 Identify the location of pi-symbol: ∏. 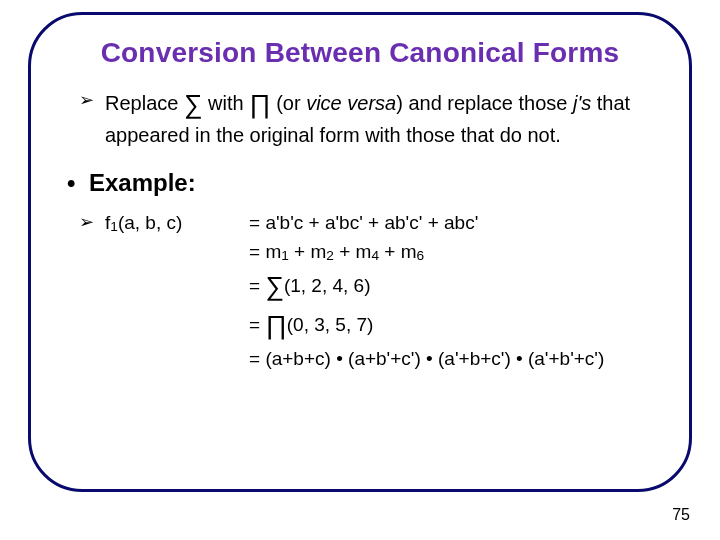
(260, 104).